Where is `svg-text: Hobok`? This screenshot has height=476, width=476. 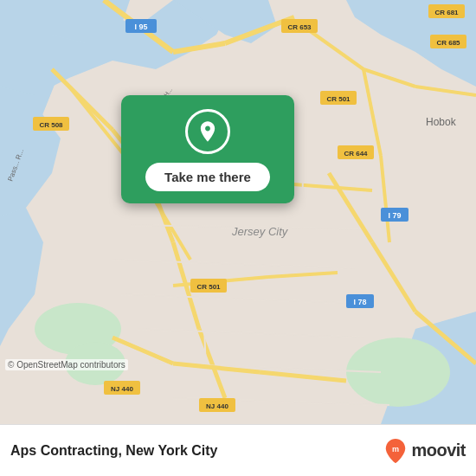
svg-text: Hobok is located at coordinates (441, 122).